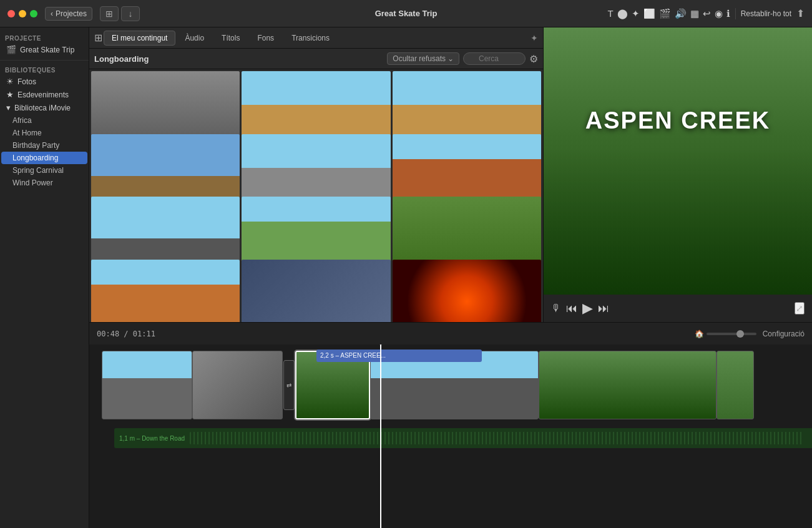 The image size is (812, 528). What do you see at coordinates (707, 14) in the screenshot?
I see `stabilize-tool-icon: ↩` at bounding box center [707, 14].